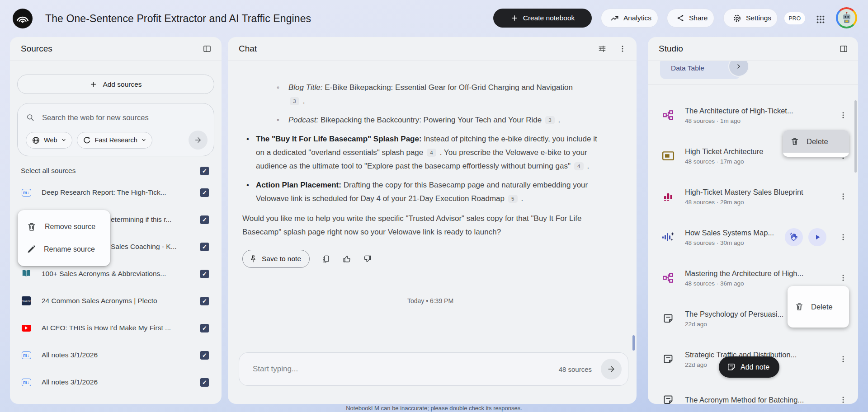  Describe the element at coordinates (198, 140) in the screenshot. I see `search-submit-button` at that location.